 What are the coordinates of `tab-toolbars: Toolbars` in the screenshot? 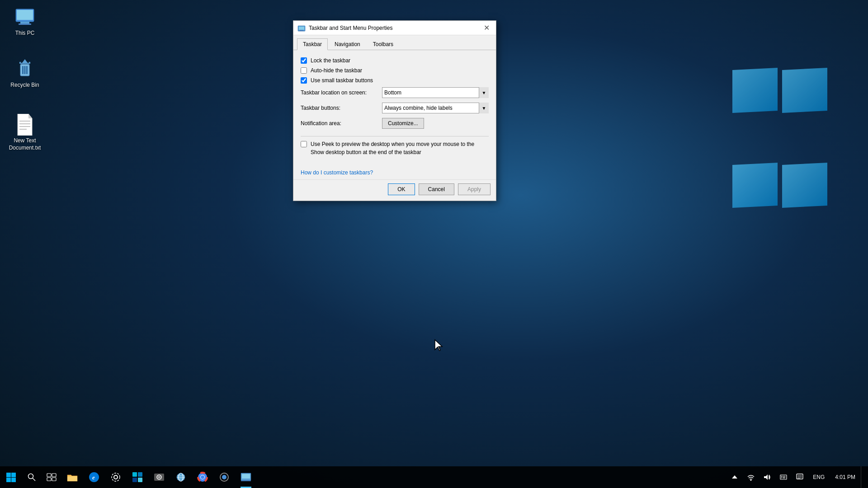 It's located at (383, 44).